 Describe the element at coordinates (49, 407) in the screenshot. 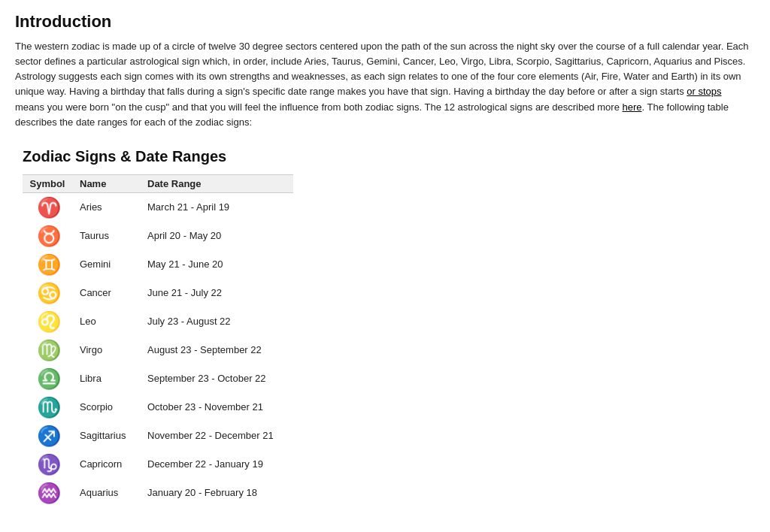

I see `zodiac-symbol: ♏` at that location.